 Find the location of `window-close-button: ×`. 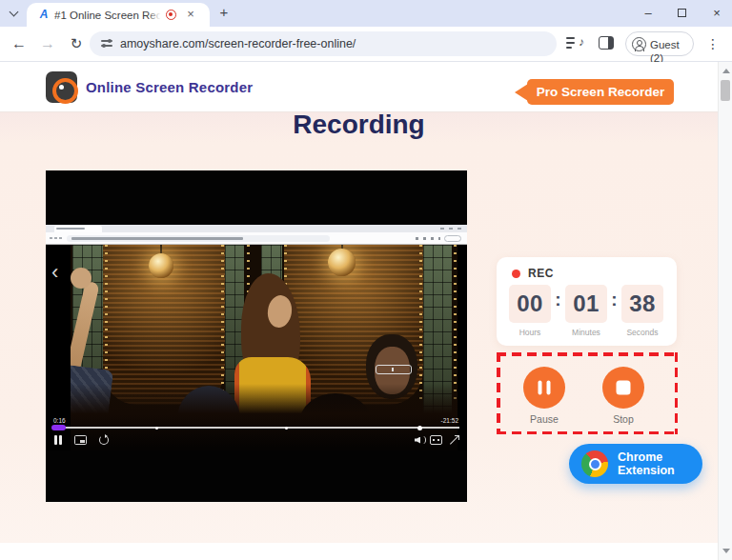

window-close-button: × is located at coordinates (717, 13).